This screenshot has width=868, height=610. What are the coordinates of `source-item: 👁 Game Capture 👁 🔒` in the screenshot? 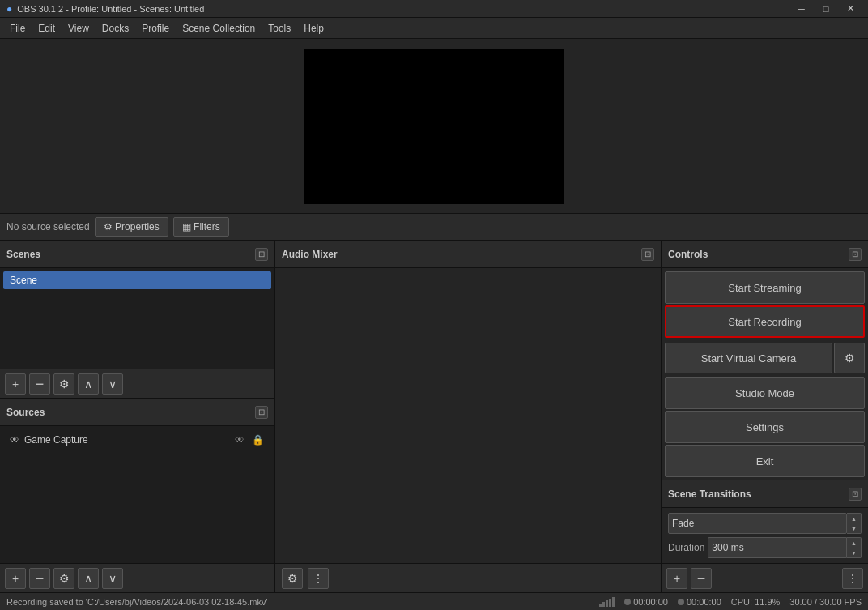 It's located at (138, 440).